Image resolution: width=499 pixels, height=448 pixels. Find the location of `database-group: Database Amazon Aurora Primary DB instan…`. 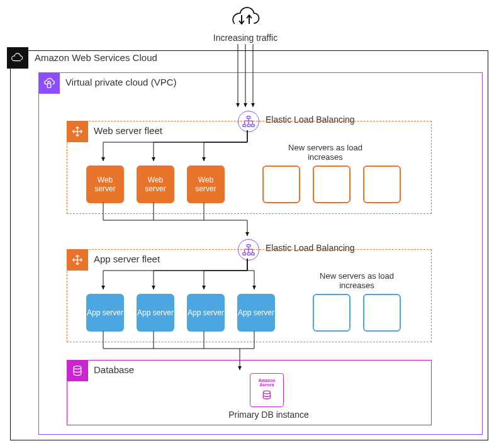

database-group: Database Amazon Aurora Primary DB instan… is located at coordinates (249, 393).